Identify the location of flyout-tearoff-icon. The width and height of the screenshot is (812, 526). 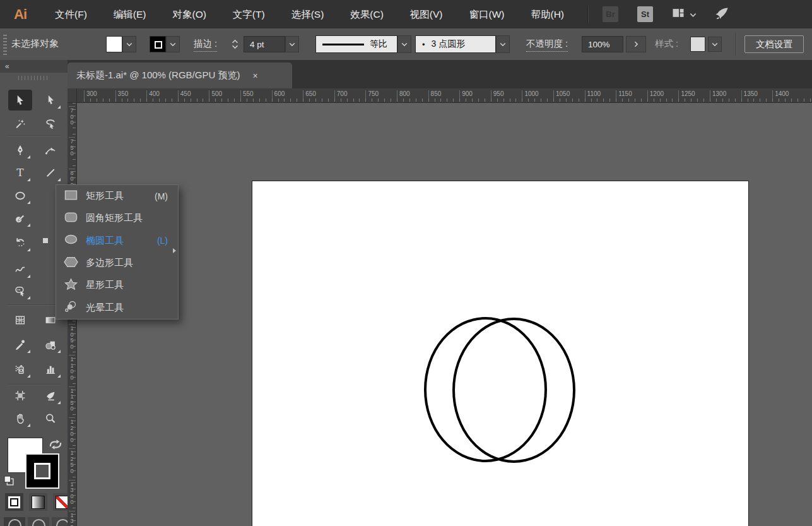
(174, 251).